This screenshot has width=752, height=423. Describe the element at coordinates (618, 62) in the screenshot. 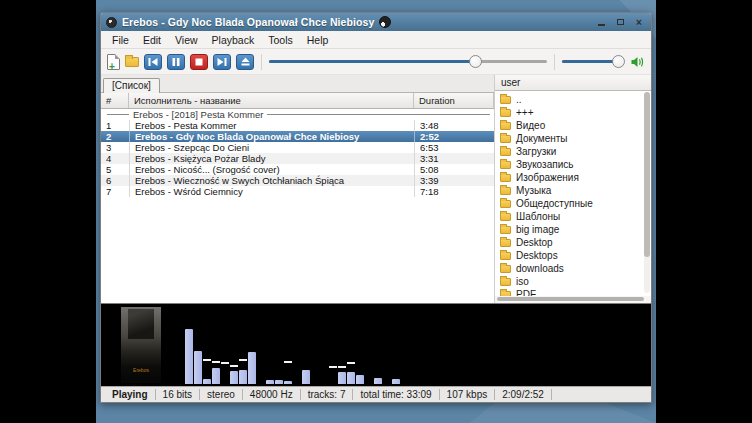

I see `volume-handle` at that location.